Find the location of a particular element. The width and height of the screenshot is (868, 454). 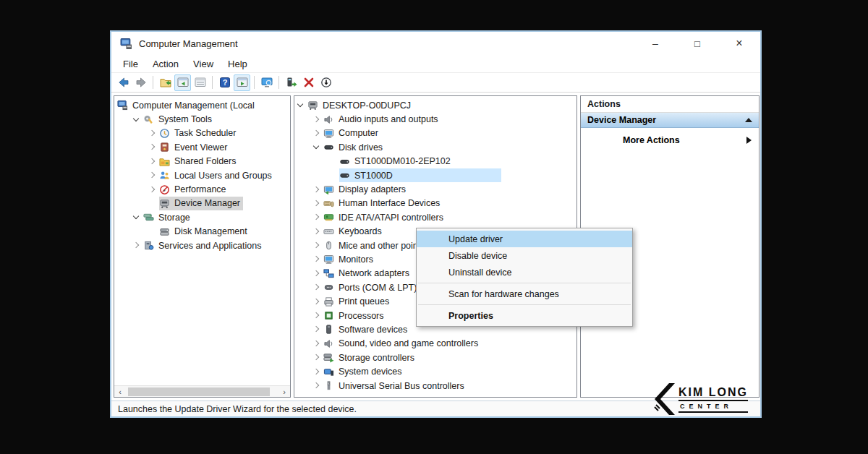

tree-item-universal-serial-bus-controllers: Universal Serial Bus controllers is located at coordinates (435, 386).